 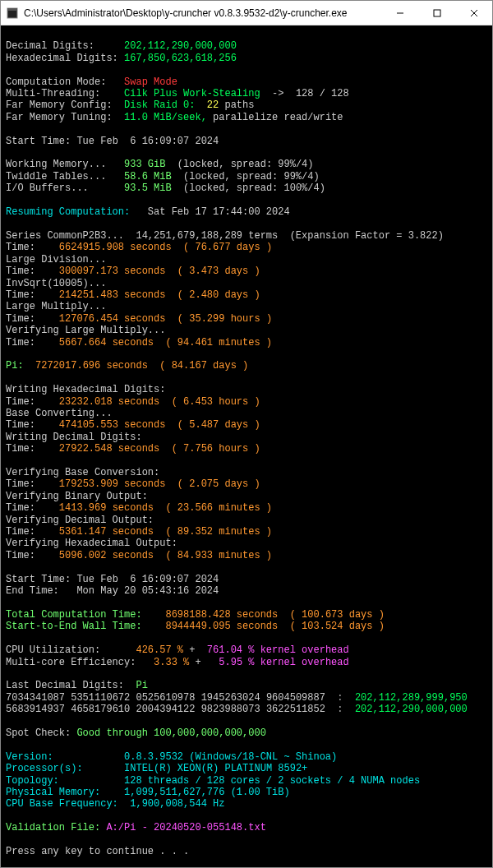 I want to click on minimize-button, so click(x=399, y=13).